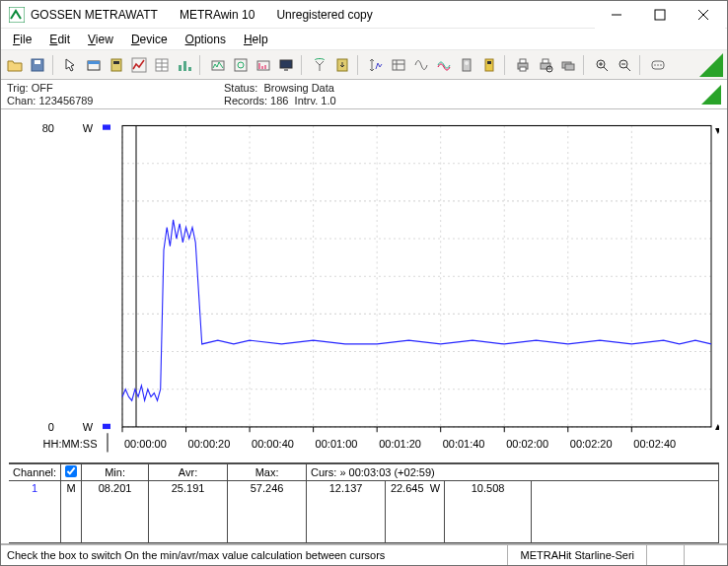  What do you see at coordinates (15, 65) in the screenshot?
I see `open-file-icon` at bounding box center [15, 65].